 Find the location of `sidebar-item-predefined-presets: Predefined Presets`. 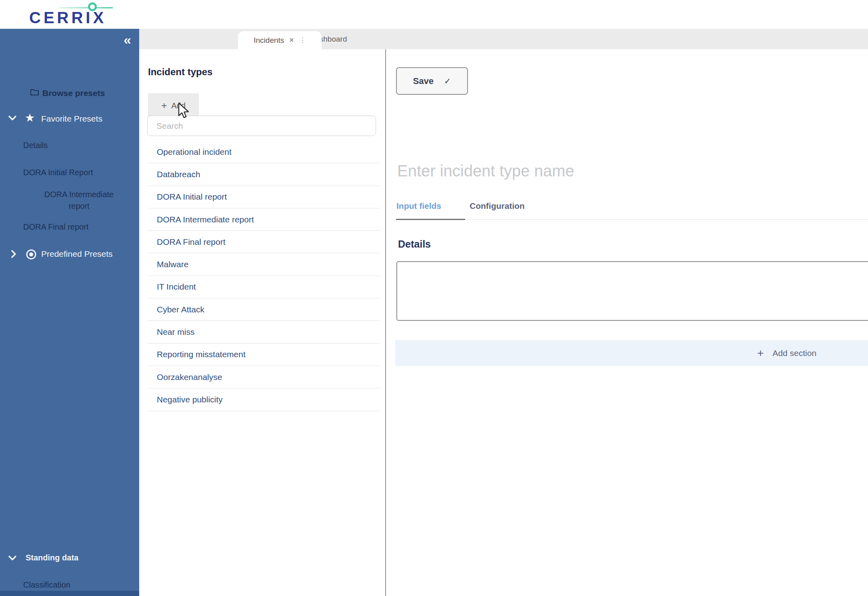

sidebar-item-predefined-presets: Predefined Presets is located at coordinates (77, 254).